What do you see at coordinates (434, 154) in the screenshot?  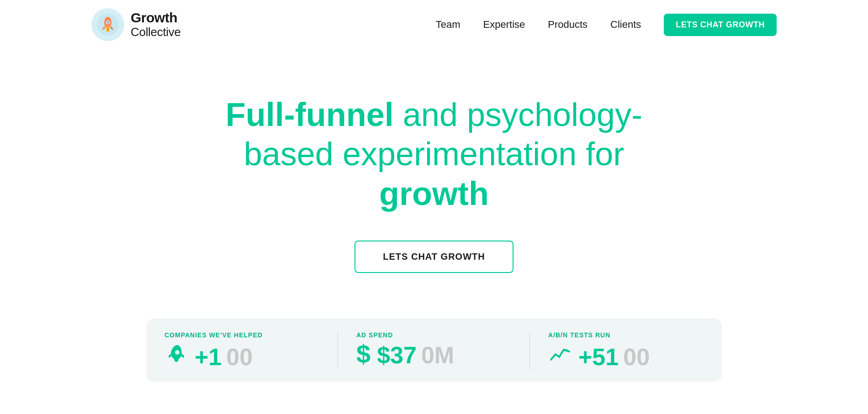 I see `hero-headline: Full-funnel and psychology-based experim…` at bounding box center [434, 154].